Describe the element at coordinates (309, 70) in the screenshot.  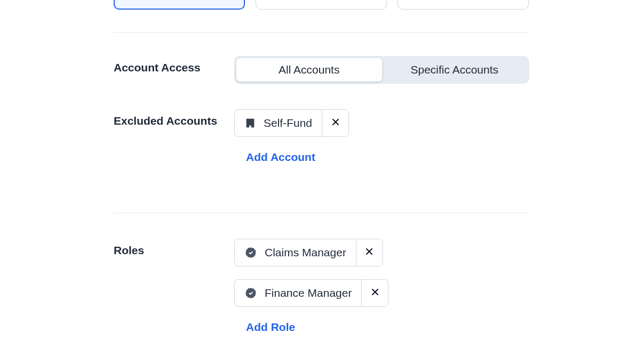
I see `toggle-all-accounts: All Accounts` at that location.